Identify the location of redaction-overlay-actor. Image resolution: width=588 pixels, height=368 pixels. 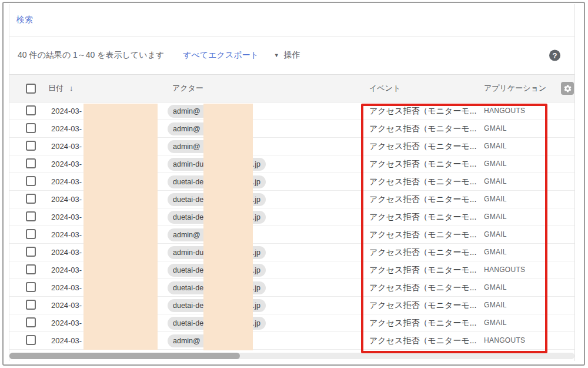
(228, 227).